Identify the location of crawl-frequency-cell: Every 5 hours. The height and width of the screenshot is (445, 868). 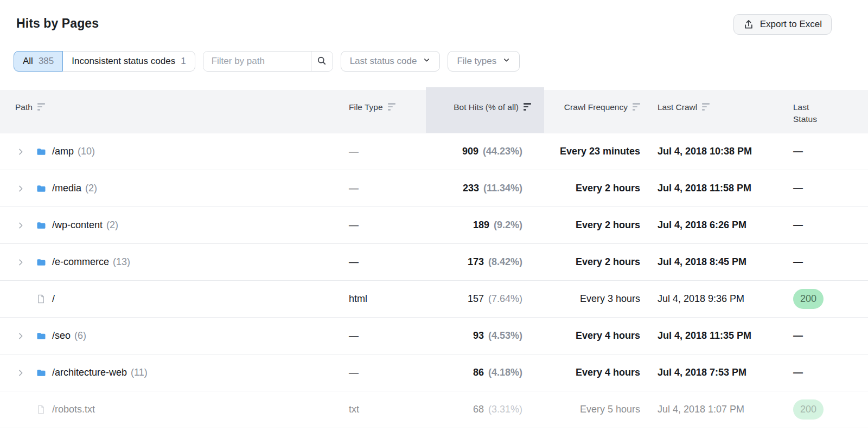
(597, 410).